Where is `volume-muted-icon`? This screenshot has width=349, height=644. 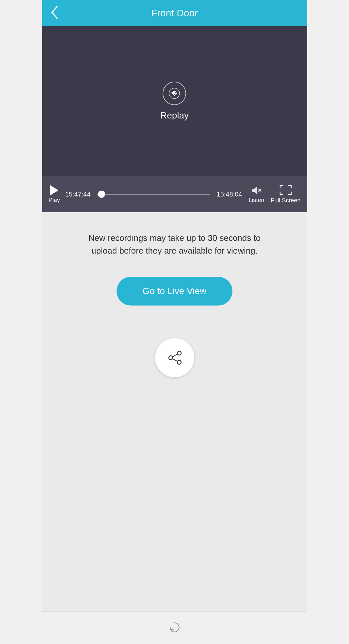
volume-muted-icon is located at coordinates (256, 190).